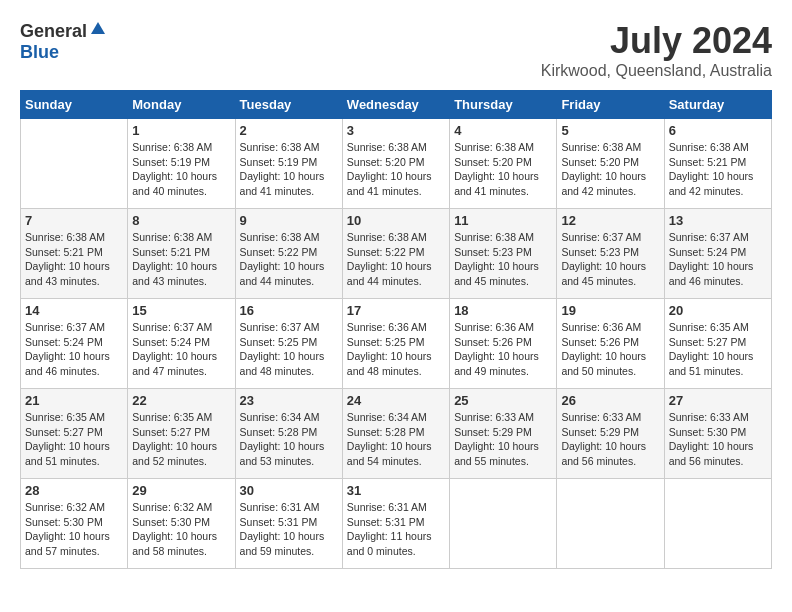  I want to click on calendar-cell: 13Sunrise: 6:37 AM Sunset: 5:24 PM Dayli…, so click(718, 254).